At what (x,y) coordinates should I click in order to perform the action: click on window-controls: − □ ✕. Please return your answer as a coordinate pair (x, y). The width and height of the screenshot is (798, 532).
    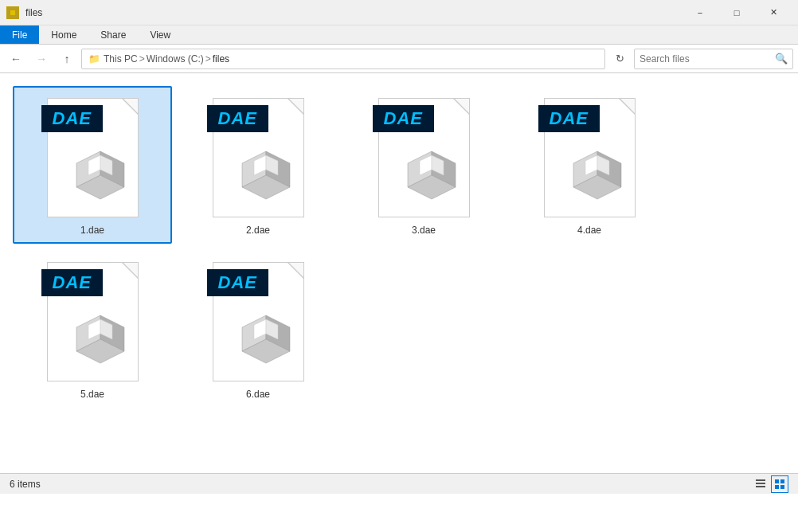
    Looking at the image, I should click on (737, 13).